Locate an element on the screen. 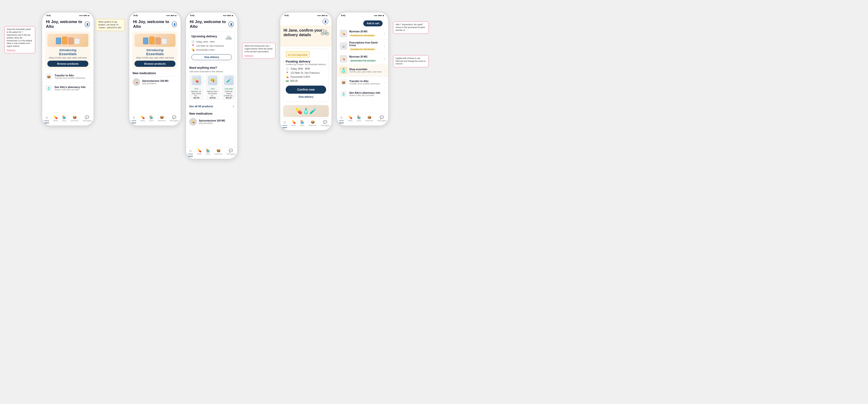  chevron-pharmacy-5: › is located at coordinates (384, 94).